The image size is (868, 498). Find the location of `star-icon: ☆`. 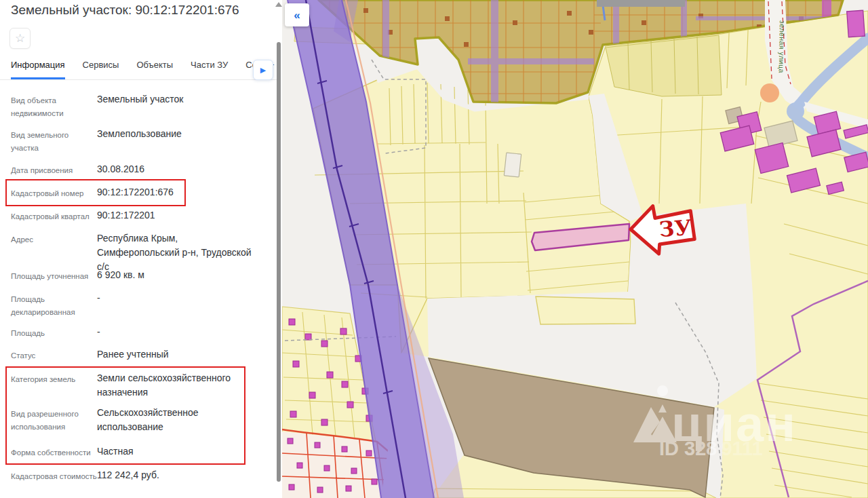

star-icon: ☆ is located at coordinates (20, 38).